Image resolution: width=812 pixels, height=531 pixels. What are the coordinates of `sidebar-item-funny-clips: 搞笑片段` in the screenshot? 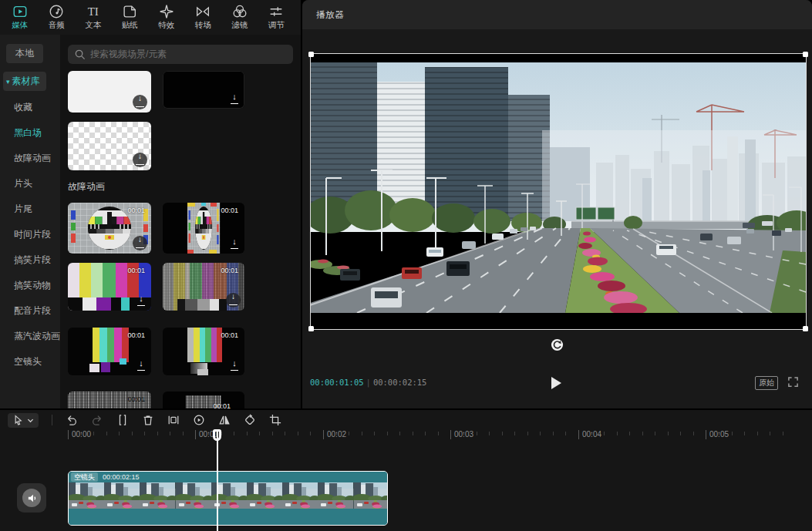 It's located at (32, 260).